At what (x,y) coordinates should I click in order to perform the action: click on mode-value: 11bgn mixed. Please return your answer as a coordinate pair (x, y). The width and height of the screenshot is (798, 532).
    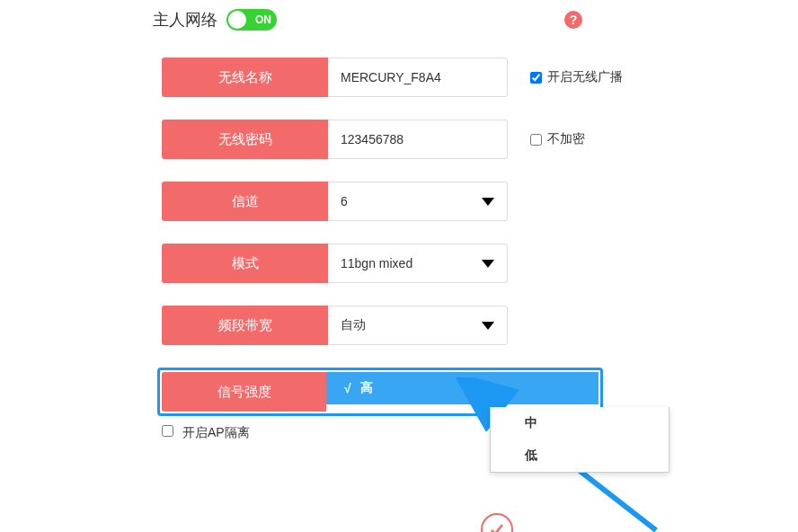
    Looking at the image, I should click on (377, 263).